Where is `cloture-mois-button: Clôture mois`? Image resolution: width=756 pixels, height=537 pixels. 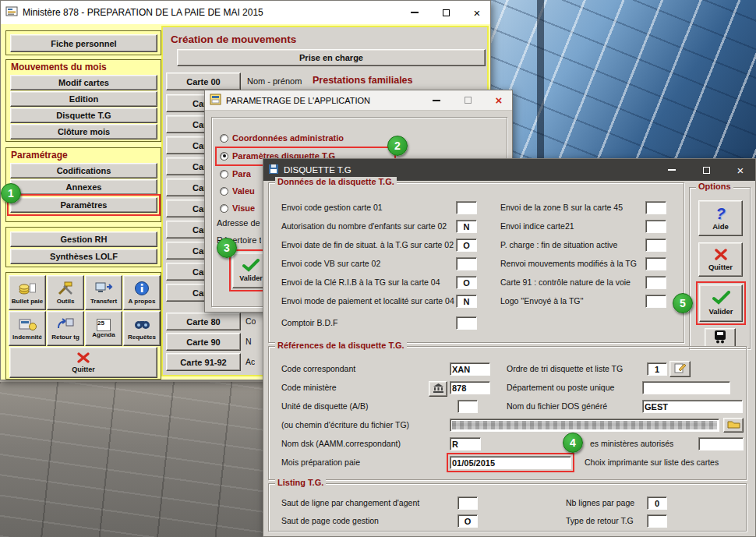
cloture-mois-button: Clôture mois is located at coordinates (84, 132).